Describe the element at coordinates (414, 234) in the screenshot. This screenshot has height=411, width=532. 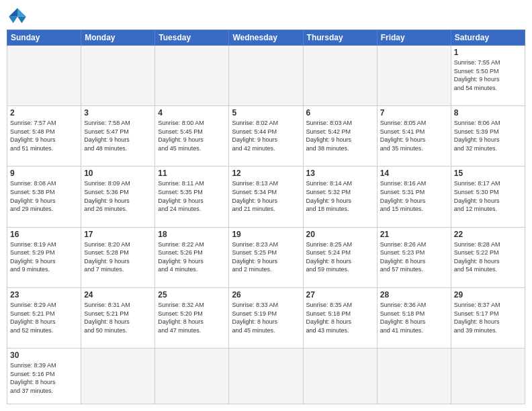
I see `day-number: 21` at that location.